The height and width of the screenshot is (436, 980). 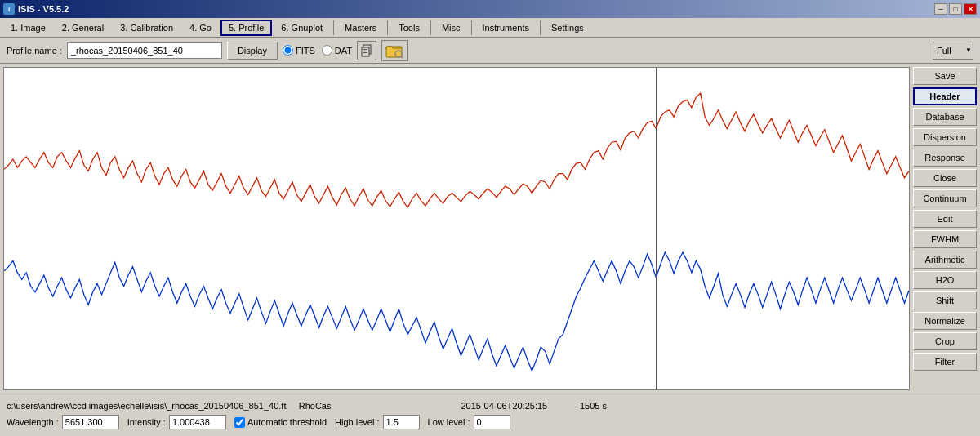 What do you see at coordinates (941, 9) in the screenshot?
I see `minimize-button: ─` at bounding box center [941, 9].